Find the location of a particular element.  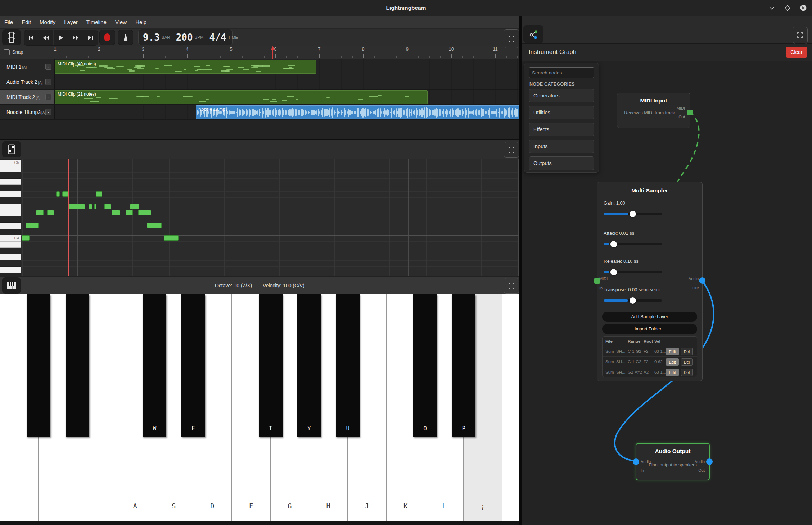

audio-in-port is located at coordinates (636, 462).